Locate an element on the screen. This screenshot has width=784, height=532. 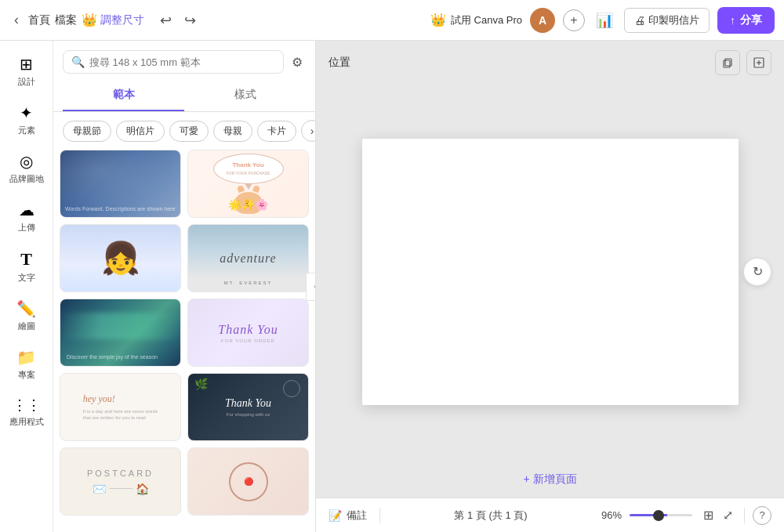
add-element-button is located at coordinates (759, 63).